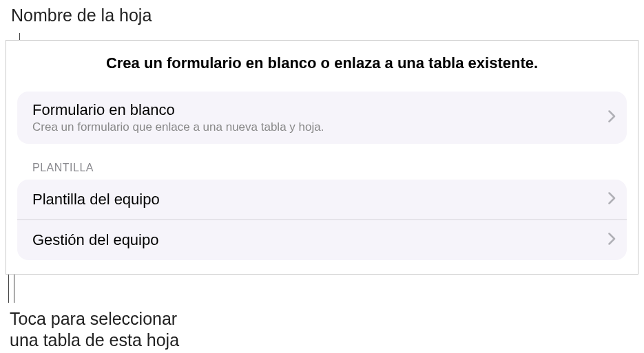  Describe the element at coordinates (322, 118) in the screenshot. I see `blank-form-group: Formulario en blanco Crea un formulario …` at that location.